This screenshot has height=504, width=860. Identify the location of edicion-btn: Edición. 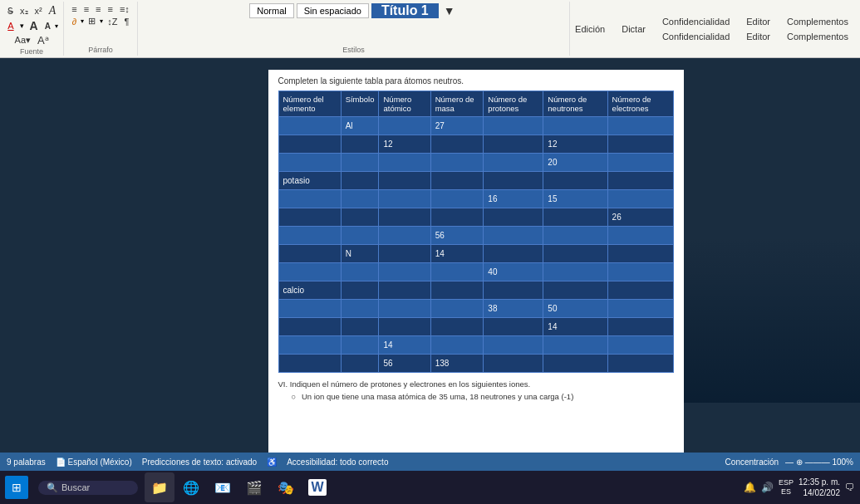
(590, 29).